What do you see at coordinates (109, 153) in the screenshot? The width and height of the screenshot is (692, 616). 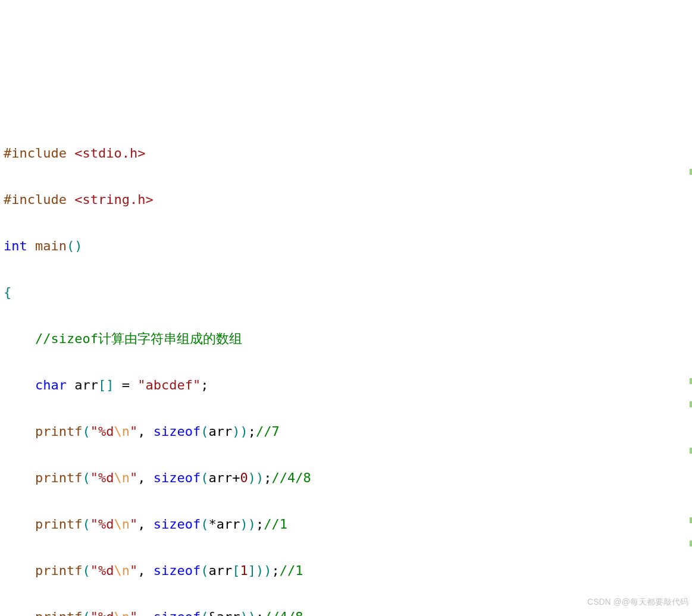 I see `header-stdio: <stdio.h>` at bounding box center [109, 153].